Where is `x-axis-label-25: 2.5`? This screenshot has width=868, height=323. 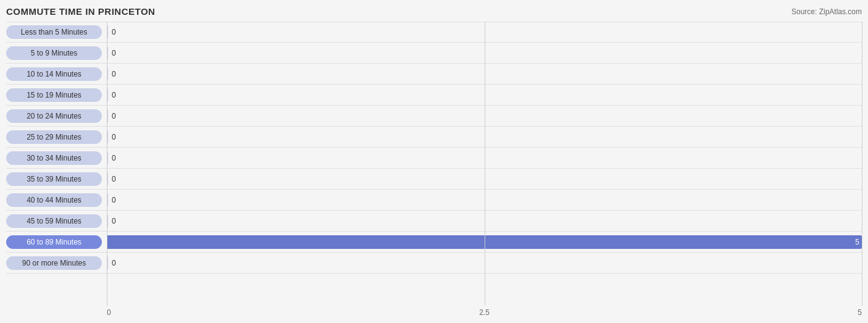
x-axis-label-25: 2.5 is located at coordinates (484, 313).